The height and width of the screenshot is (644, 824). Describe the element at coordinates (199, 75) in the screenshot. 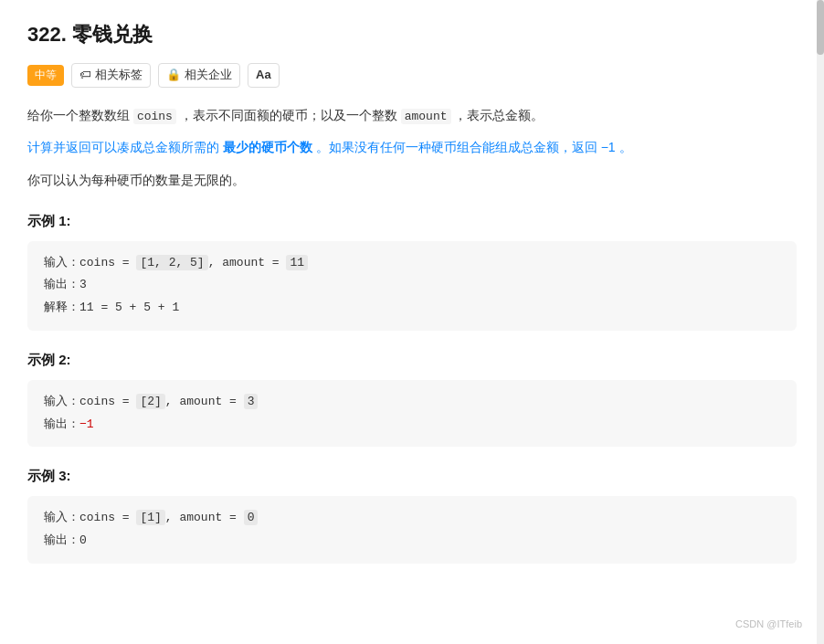

I see `related-company-button: 🔒 相关企业` at that location.